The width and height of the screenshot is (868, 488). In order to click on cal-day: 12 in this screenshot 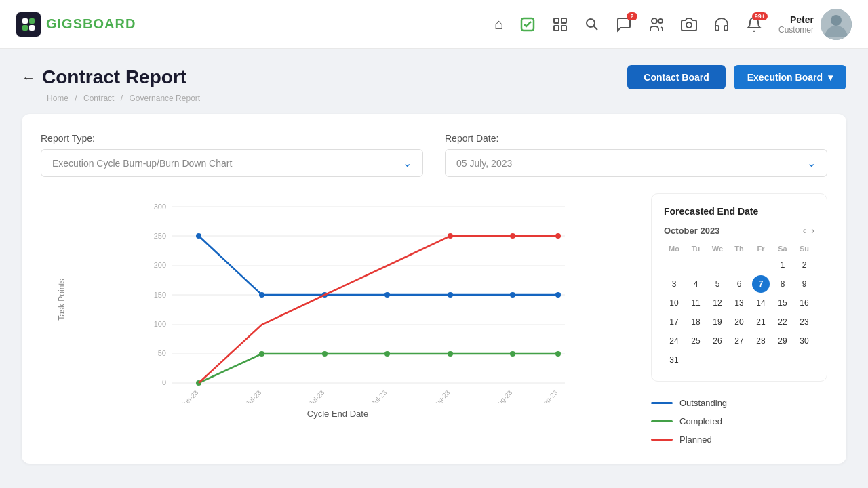, I will do `click(717, 303)`.